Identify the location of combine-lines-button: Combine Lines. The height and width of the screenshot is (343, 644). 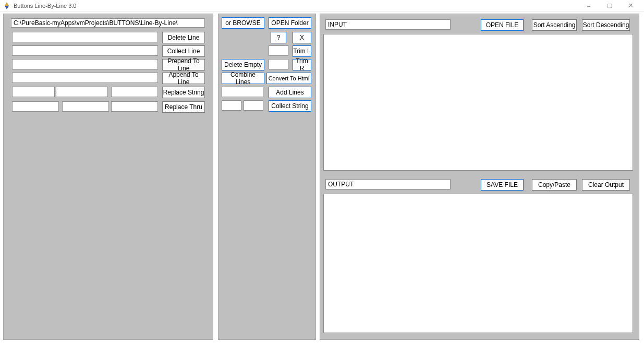
(243, 78).